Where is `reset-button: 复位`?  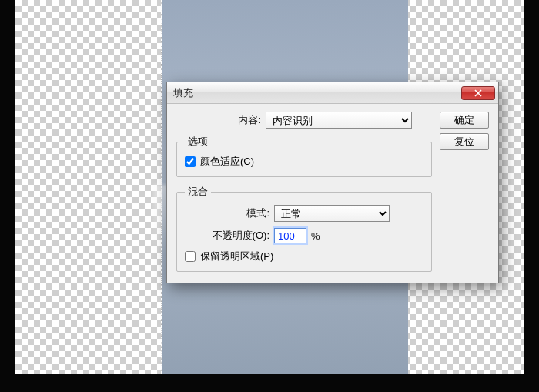
reset-button: 复位 is located at coordinates (464, 142).